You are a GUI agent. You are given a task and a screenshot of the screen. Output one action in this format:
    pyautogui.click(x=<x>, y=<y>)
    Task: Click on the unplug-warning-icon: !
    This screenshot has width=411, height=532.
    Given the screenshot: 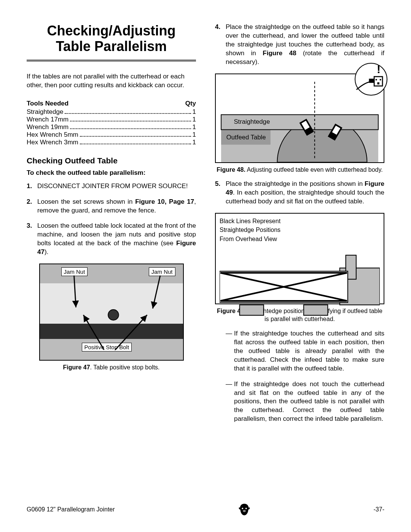 What is the action you would take?
    pyautogui.click(x=371, y=79)
    